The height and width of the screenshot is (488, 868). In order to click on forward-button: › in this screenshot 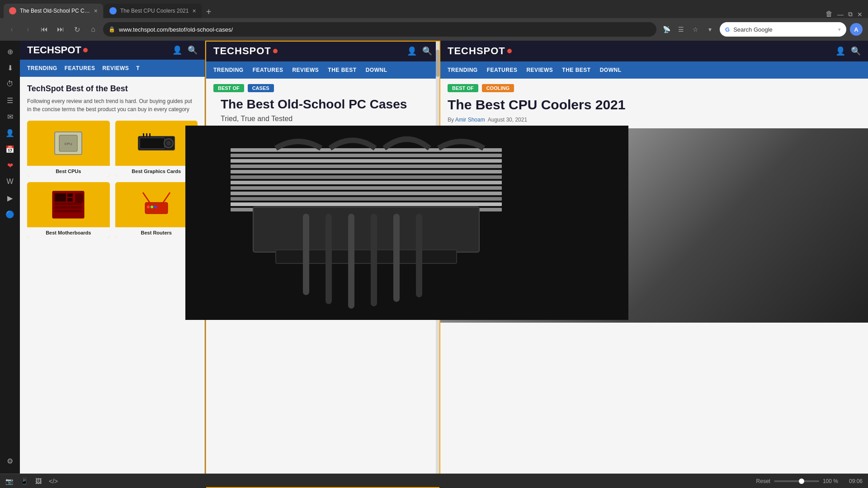, I will do `click(28, 29)`.